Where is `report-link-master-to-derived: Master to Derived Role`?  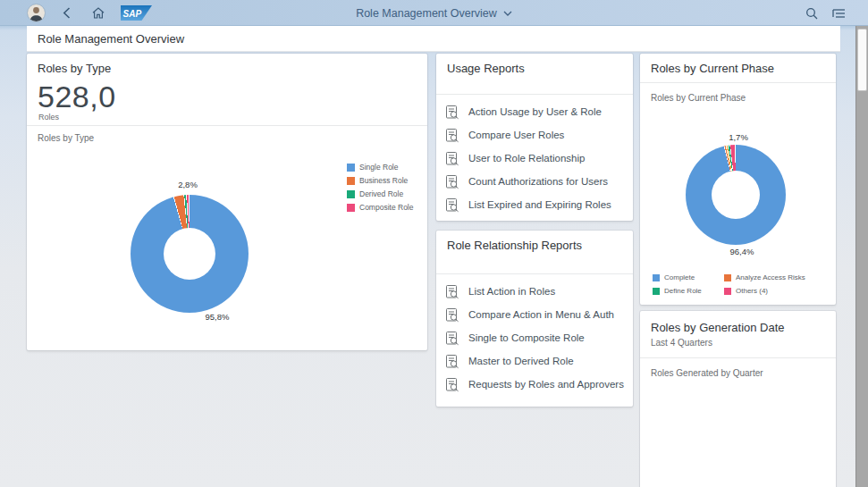
report-link-master-to-derived: Master to Derived Role is located at coordinates (535, 361).